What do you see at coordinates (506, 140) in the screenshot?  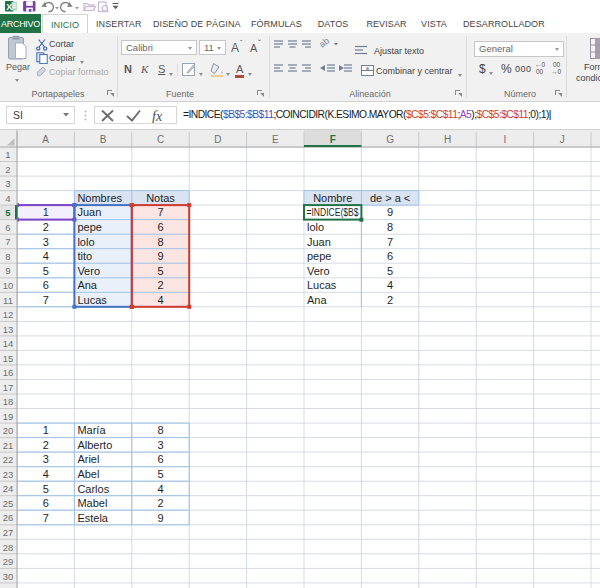 I see `svg-text: I` at bounding box center [506, 140].